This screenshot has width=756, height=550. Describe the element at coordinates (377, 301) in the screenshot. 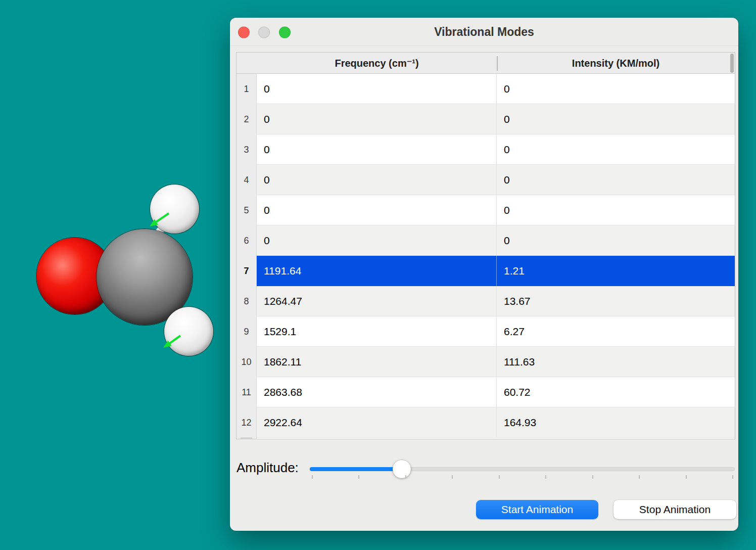

I see `frequency-cell: 1264.47` at that location.